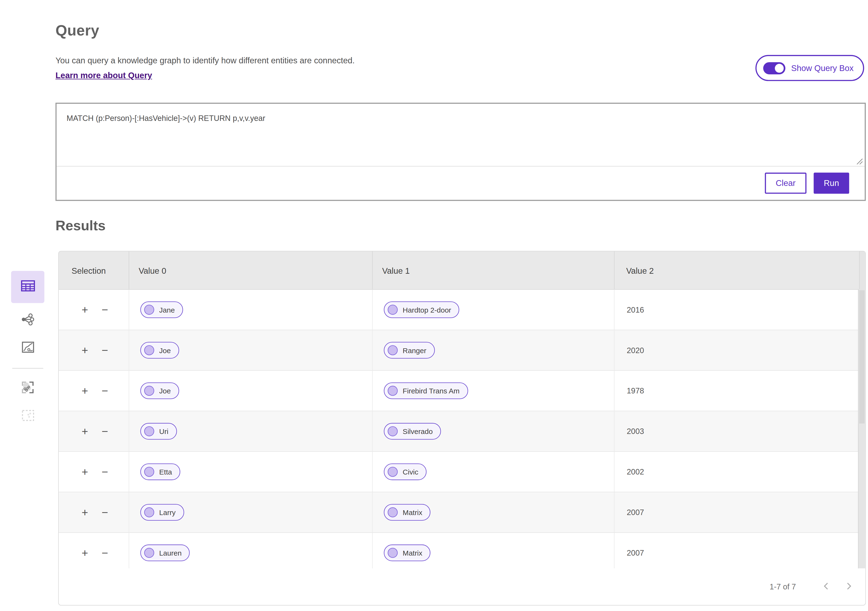 Image resolution: width=868 pixels, height=611 pixels. What do you see at coordinates (462, 310) in the screenshot?
I see `table-row: + − Jane Hardtop 2-door 2016` at bounding box center [462, 310].